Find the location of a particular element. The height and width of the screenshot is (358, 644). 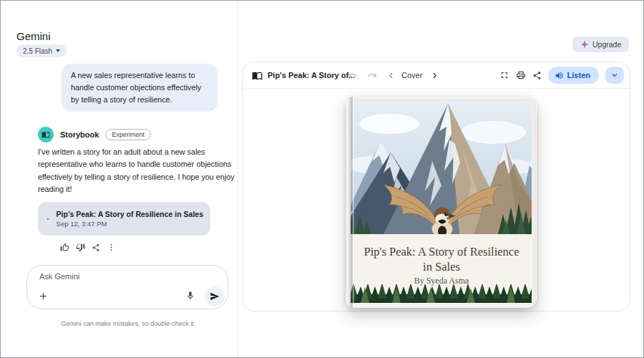

chevron-right-icon is located at coordinates (435, 76).